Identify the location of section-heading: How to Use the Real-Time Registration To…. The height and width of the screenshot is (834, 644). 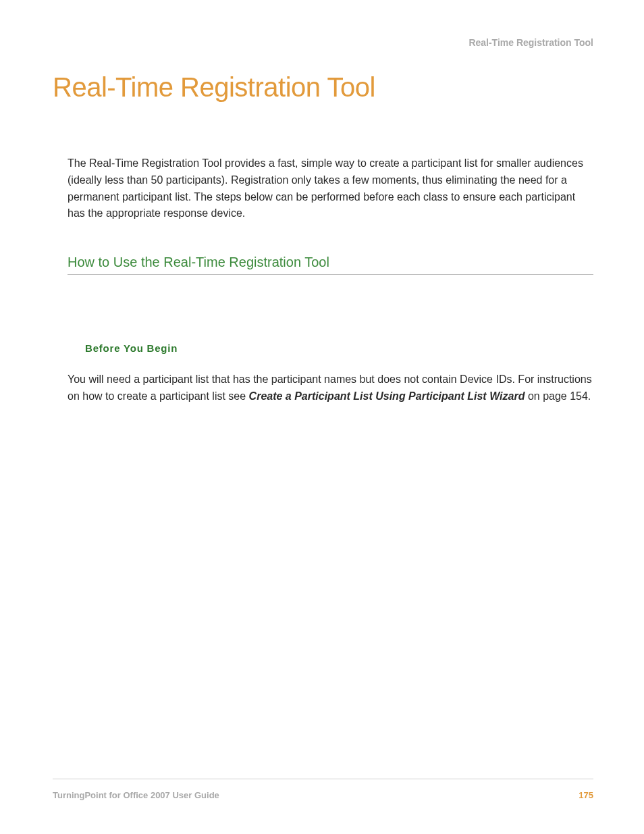
(331, 265).